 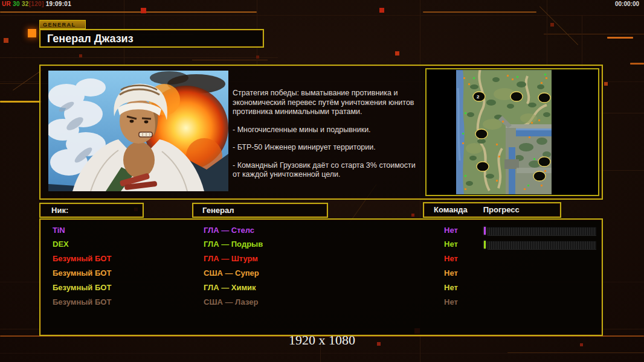 I want to click on player-nick: DEX, so click(x=60, y=244).